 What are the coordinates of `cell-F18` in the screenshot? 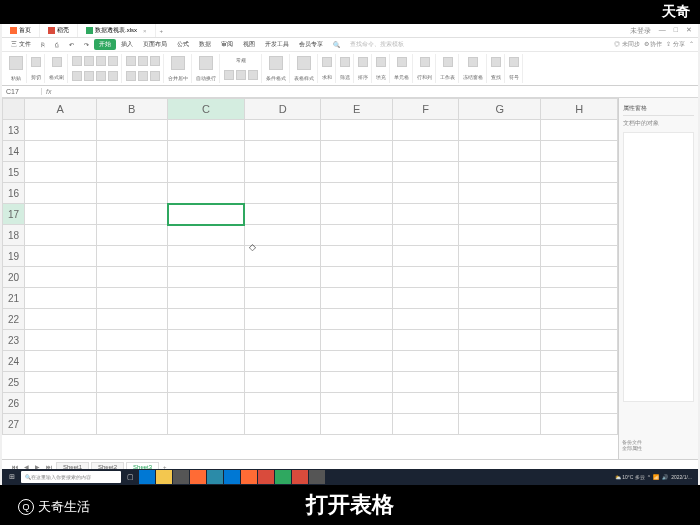 It's located at (425, 236).